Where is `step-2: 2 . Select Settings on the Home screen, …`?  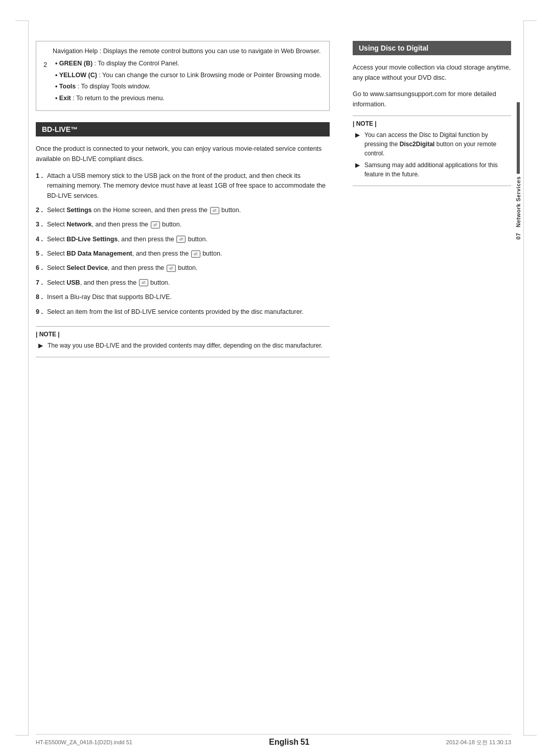
step-2: 2 . Select Settings on the Home screen, … is located at coordinates (183, 211).